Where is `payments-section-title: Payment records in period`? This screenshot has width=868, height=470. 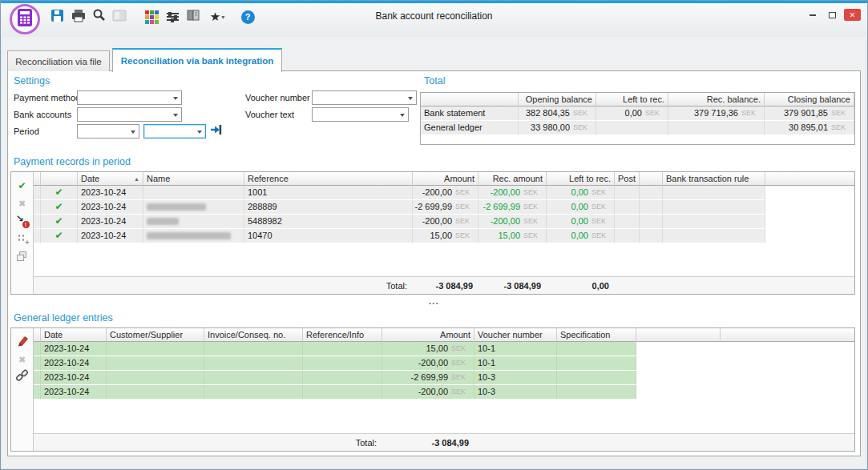
payments-section-title: Payment records in period is located at coordinates (72, 162).